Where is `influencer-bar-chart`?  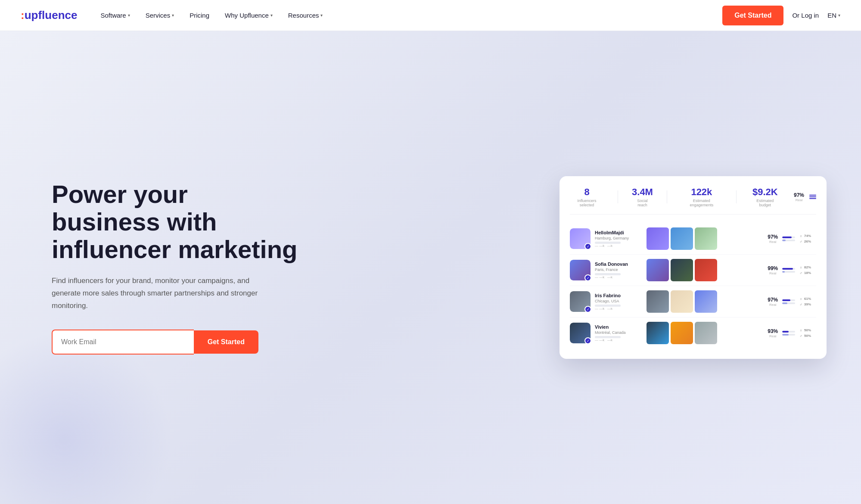 influencer-bar-chart is located at coordinates (789, 239).